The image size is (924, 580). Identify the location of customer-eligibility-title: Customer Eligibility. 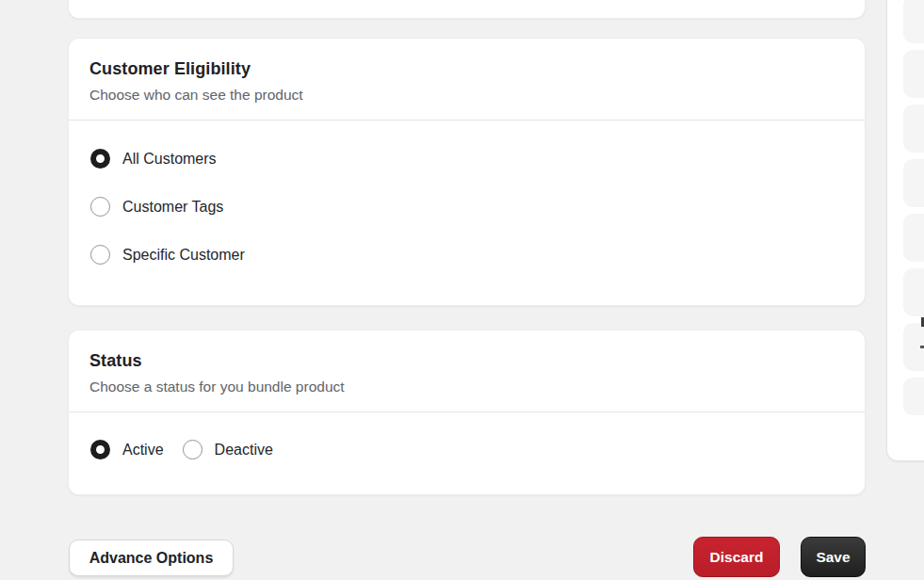
(467, 70).